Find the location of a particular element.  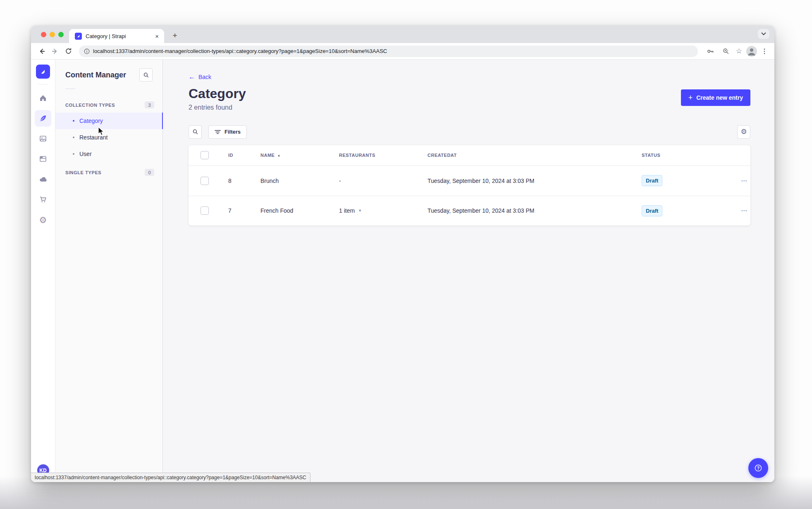

site-info-icon is located at coordinates (87, 51).